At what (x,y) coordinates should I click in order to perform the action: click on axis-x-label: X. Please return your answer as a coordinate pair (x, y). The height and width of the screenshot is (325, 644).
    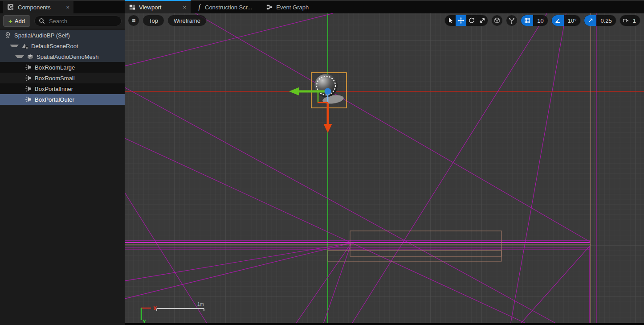
    Looking at the image, I should click on (155, 309).